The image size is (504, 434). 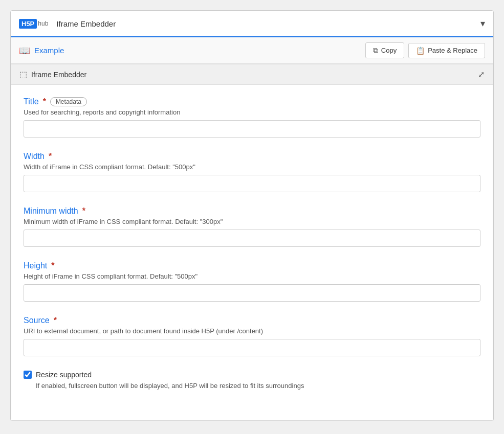 I want to click on width-input, so click(x=252, y=184).